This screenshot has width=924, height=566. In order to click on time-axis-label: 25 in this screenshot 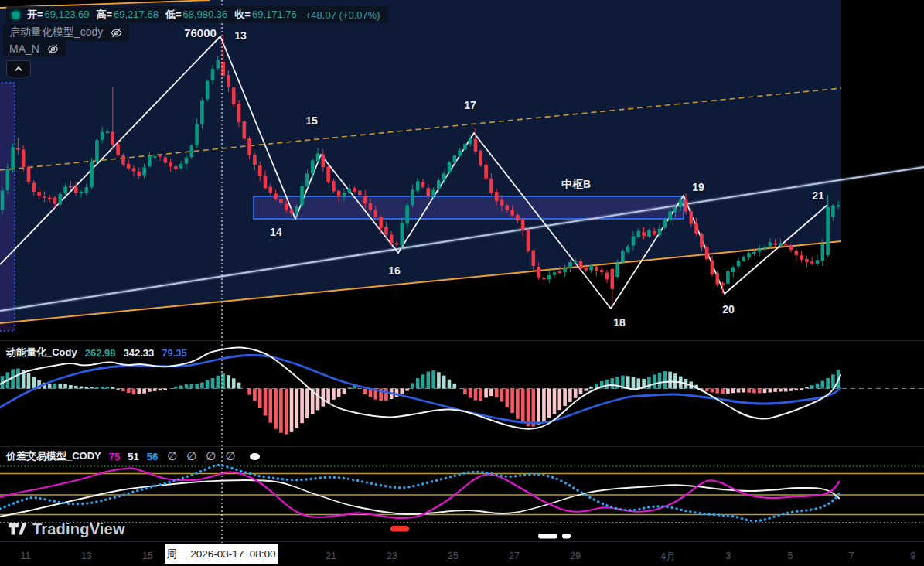, I will do `click(453, 556)`.